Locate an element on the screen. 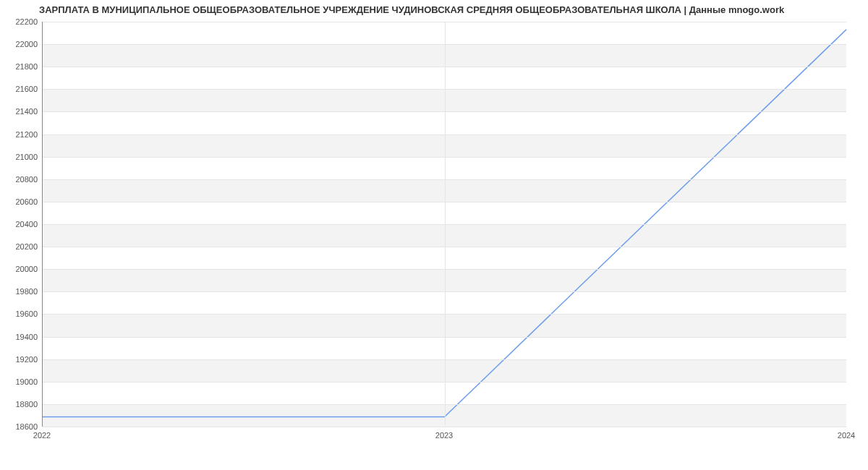  y-tick-label: 18600 is located at coordinates (19, 427).